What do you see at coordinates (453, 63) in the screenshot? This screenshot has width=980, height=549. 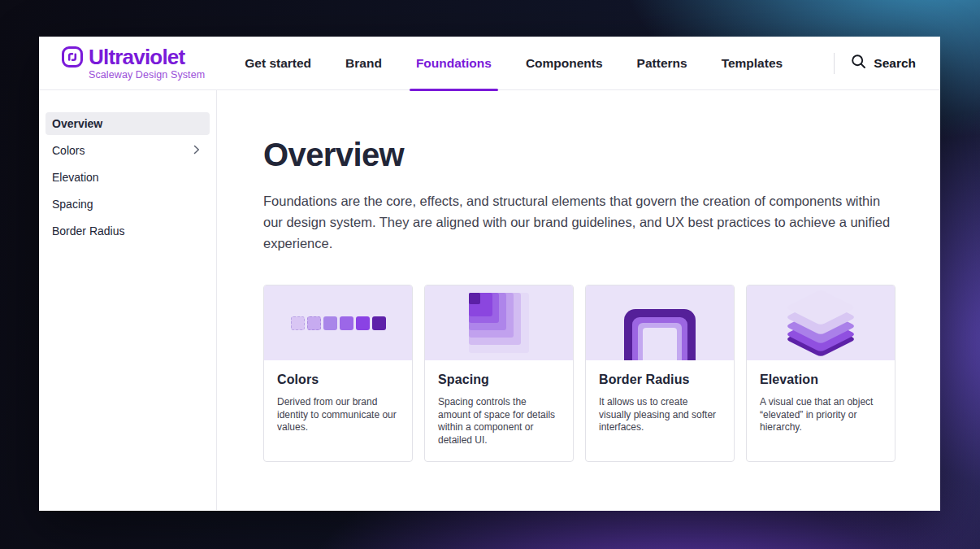 I see `nav-item-foundations: Foundations` at bounding box center [453, 63].